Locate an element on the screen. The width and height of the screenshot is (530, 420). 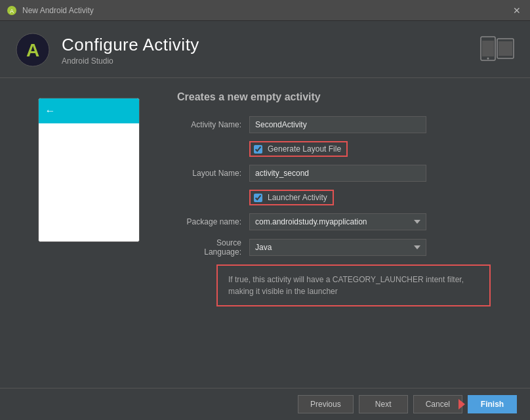
footer: Previous Next Cancel Finish is located at coordinates (265, 404).